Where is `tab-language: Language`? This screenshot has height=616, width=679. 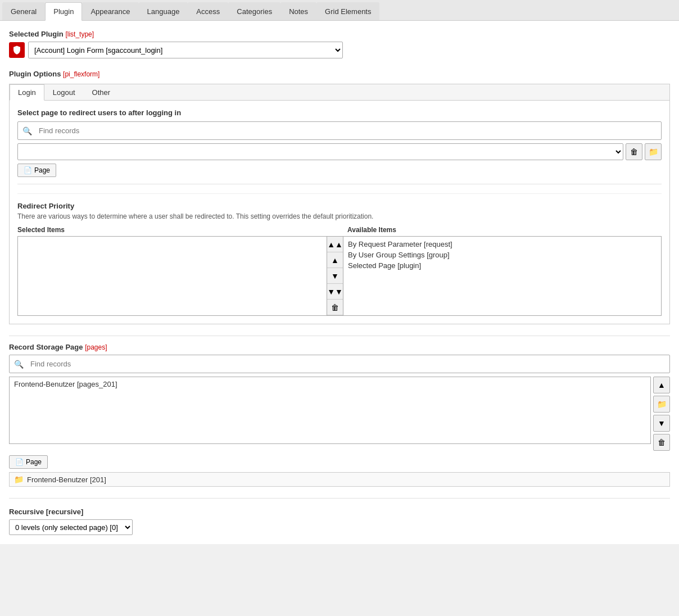
tab-language: Language is located at coordinates (164, 11).